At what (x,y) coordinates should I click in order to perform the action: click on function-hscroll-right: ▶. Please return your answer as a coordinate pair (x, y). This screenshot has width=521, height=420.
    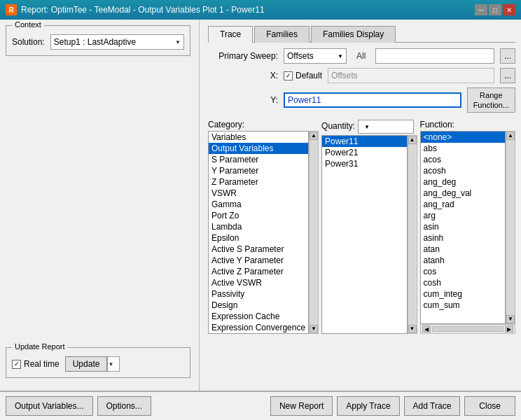
    Looking at the image, I should click on (509, 329).